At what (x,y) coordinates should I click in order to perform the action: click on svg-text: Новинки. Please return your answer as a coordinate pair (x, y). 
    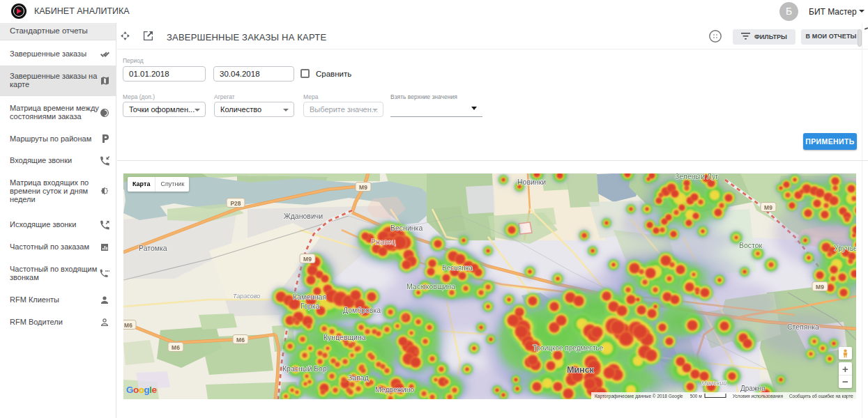
    Looking at the image, I should click on (531, 182).